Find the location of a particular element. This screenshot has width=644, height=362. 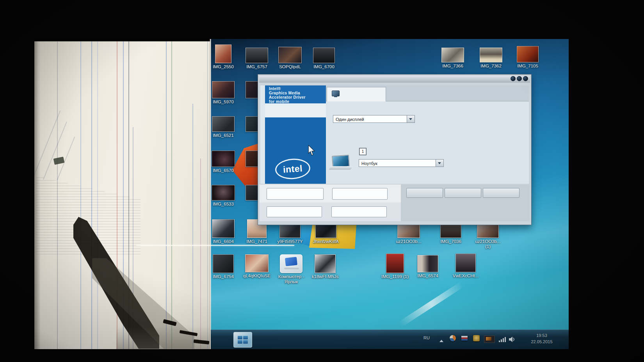

desktop-icon: VwEXcCHt... is located at coordinates (466, 266).